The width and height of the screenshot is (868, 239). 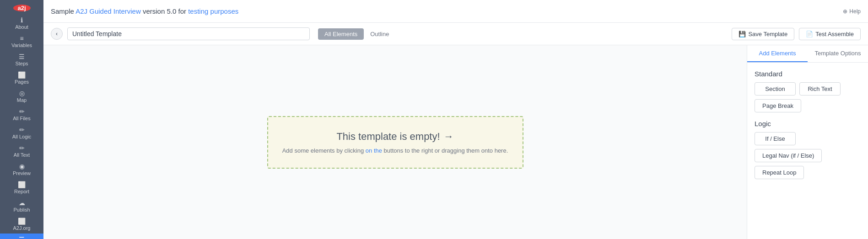 I want to click on panel-content: Standard SectionRich TextPage Break Logi…, so click(x=808, y=128).